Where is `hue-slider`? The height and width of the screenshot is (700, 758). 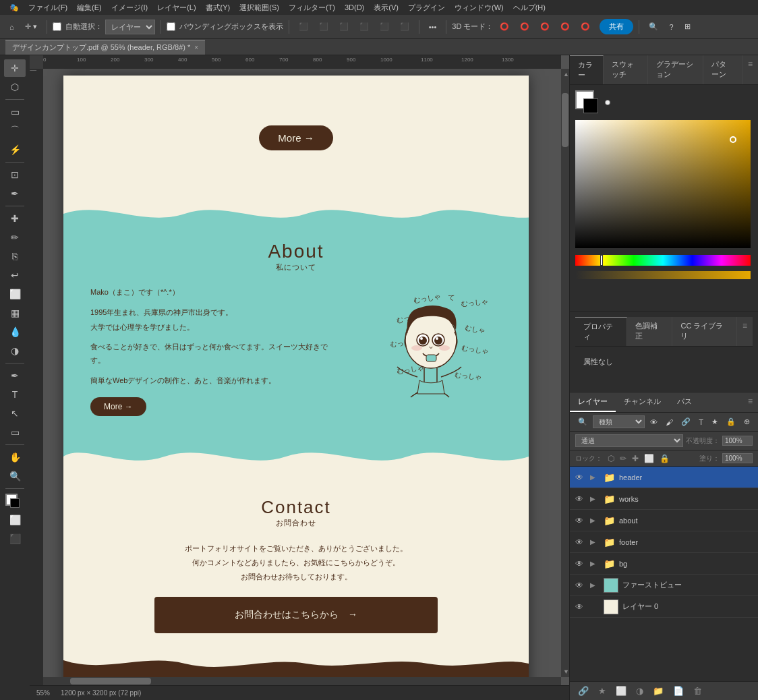
hue-slider is located at coordinates (663, 260).